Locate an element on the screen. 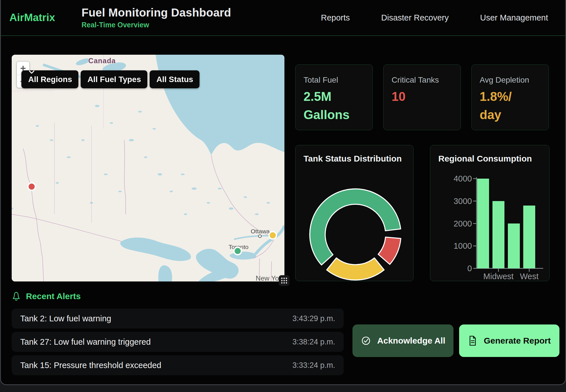 This screenshot has height=392, width=566. stat-value: 1.8%/day is located at coordinates (510, 106).